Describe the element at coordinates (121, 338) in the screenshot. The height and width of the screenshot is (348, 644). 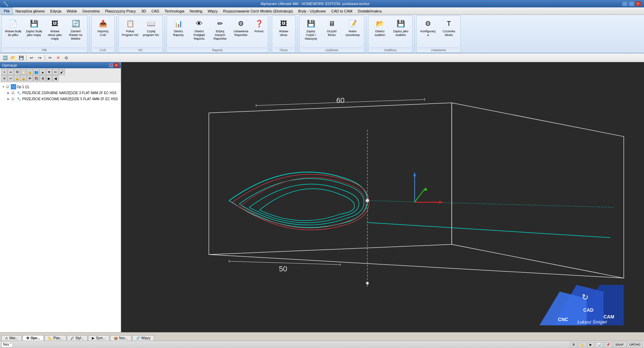
I see `bottom-tab-5: 📦Nes...` at that location.